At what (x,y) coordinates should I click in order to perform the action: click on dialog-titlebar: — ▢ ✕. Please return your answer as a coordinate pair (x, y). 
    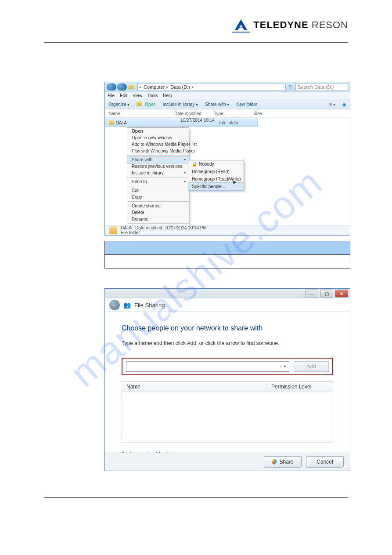
    Looking at the image, I should click on (227, 294).